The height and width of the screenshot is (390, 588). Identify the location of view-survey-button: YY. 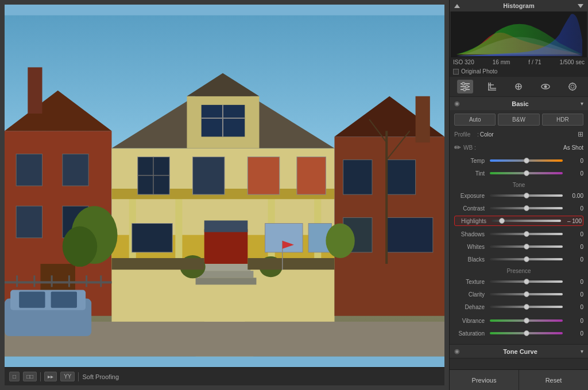
(68, 376).